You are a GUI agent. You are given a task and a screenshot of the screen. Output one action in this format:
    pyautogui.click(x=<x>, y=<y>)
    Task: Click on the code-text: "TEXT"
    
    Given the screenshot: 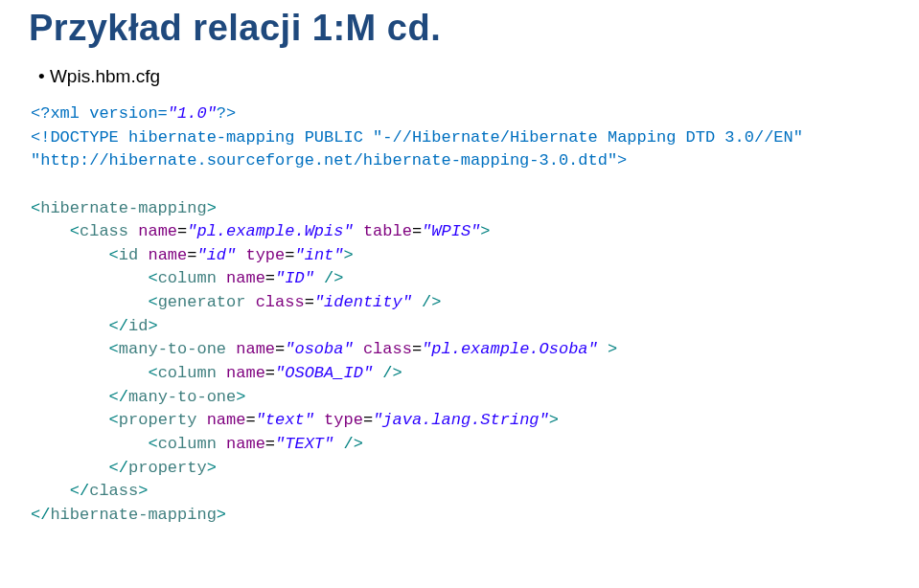 What is the action you would take?
    pyautogui.click(x=305, y=444)
    